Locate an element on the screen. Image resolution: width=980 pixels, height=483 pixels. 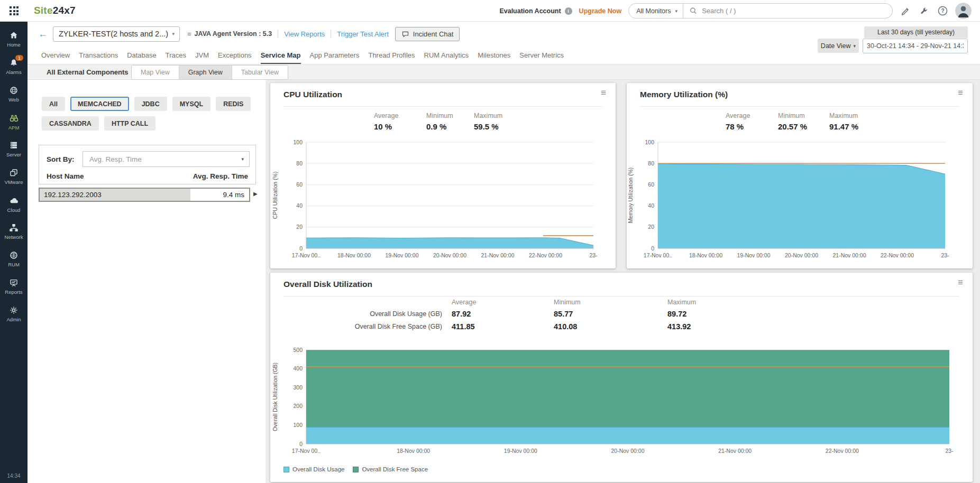
sidebar-item-label: Reports is located at coordinates (14, 292).